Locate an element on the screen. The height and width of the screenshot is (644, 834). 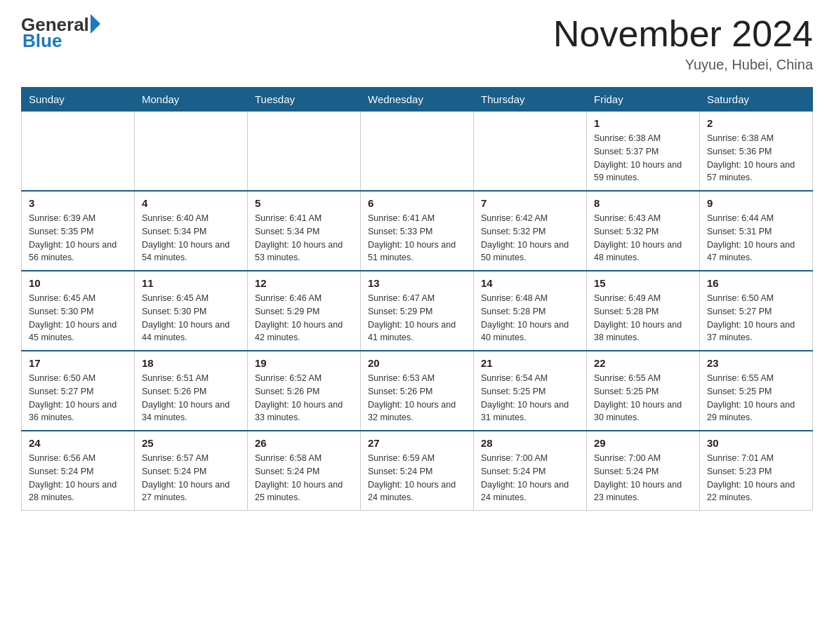
day-number: 4 is located at coordinates (191, 203).